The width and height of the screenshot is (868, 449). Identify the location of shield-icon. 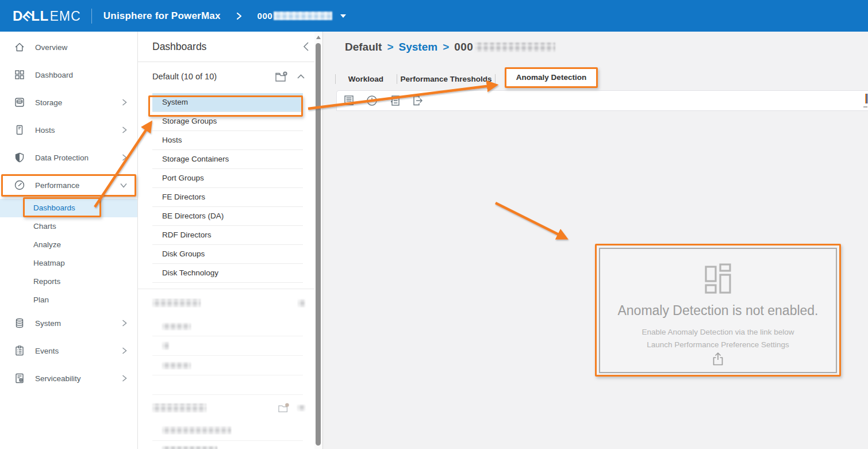
(20, 158).